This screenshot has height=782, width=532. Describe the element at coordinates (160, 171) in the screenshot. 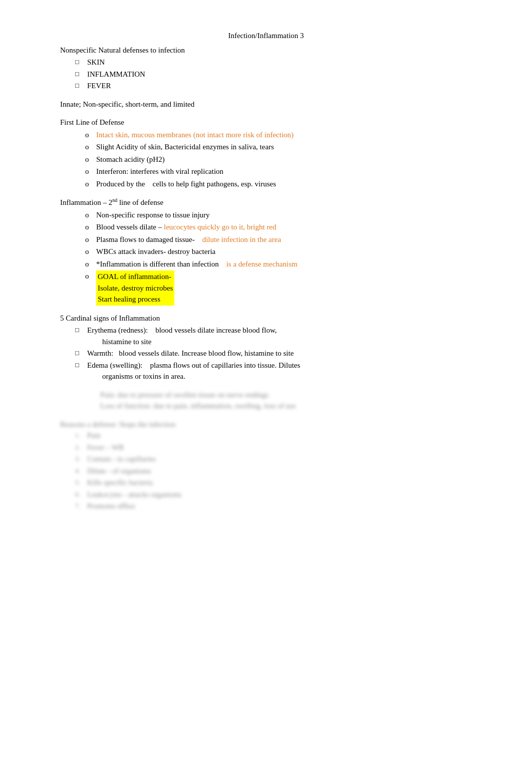

I see `item-text: Interferon: interferes with viral replic…` at that location.